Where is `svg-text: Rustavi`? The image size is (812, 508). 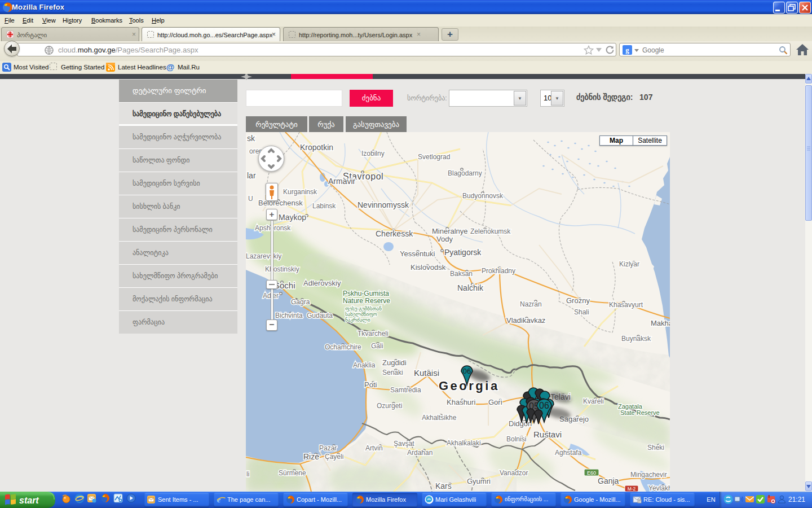 svg-text: Rustavi is located at coordinates (548, 435).